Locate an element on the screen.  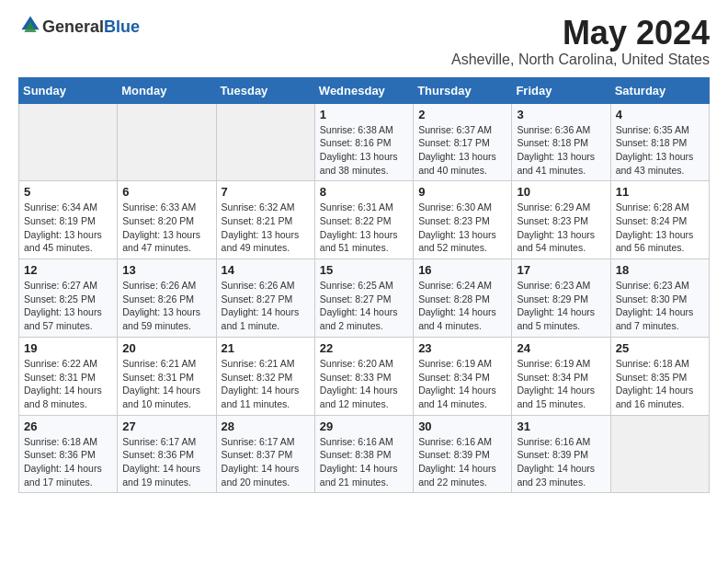
main-title: May 2024 is located at coordinates (581, 33).